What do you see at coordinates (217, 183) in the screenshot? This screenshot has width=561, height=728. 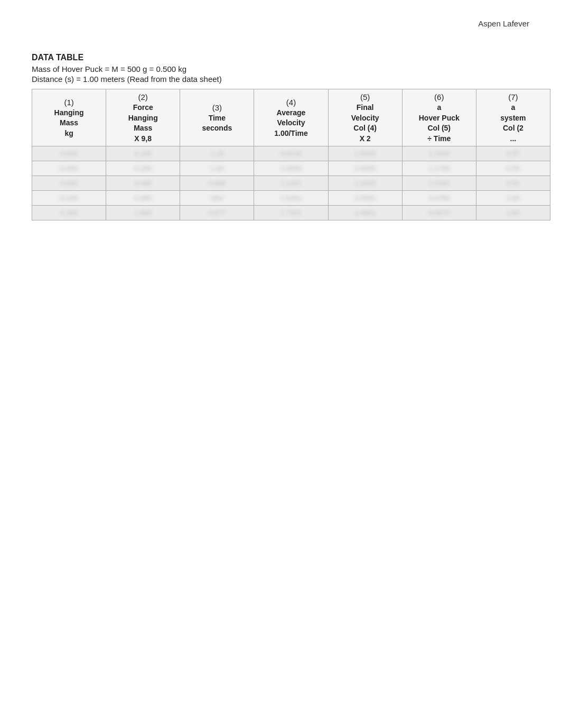 I see `cell: 0.888` at bounding box center [217, 183].